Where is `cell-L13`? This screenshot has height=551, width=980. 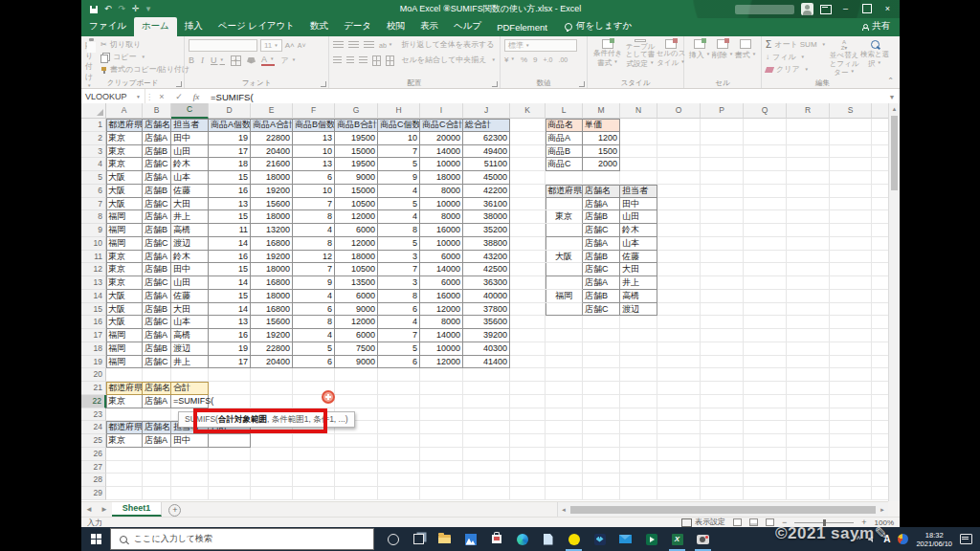 cell-L13 is located at coordinates (565, 283).